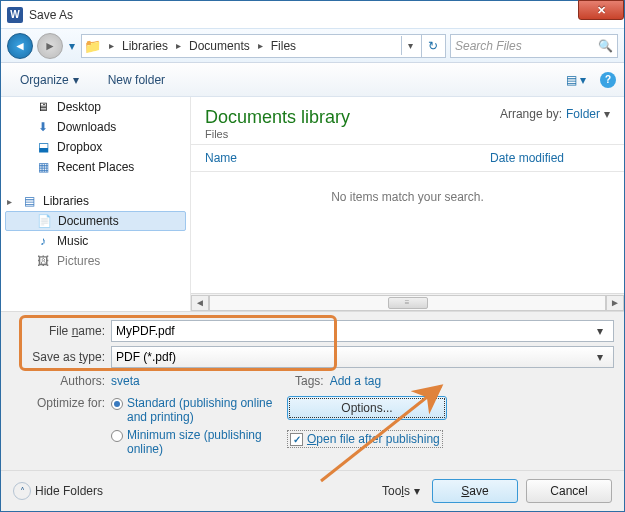  I want to click on window-title: Save As, so click(51, 15).